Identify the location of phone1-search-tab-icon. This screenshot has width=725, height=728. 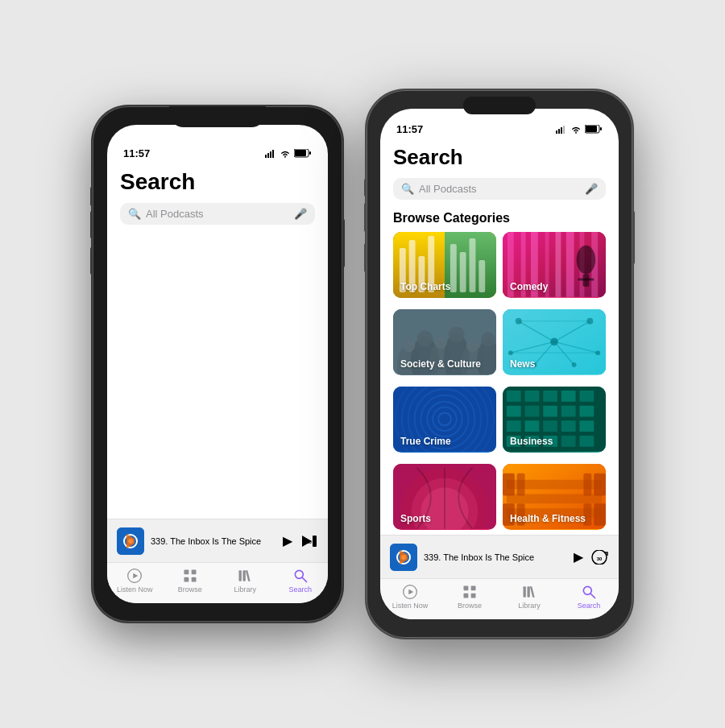
(300, 576).